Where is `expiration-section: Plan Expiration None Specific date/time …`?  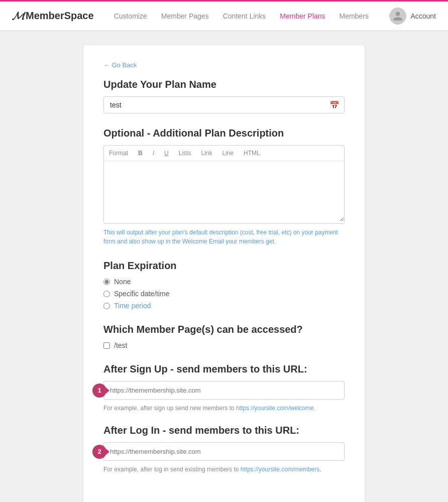 expiration-section: Plan Expiration None Specific date/time … is located at coordinates (224, 285).